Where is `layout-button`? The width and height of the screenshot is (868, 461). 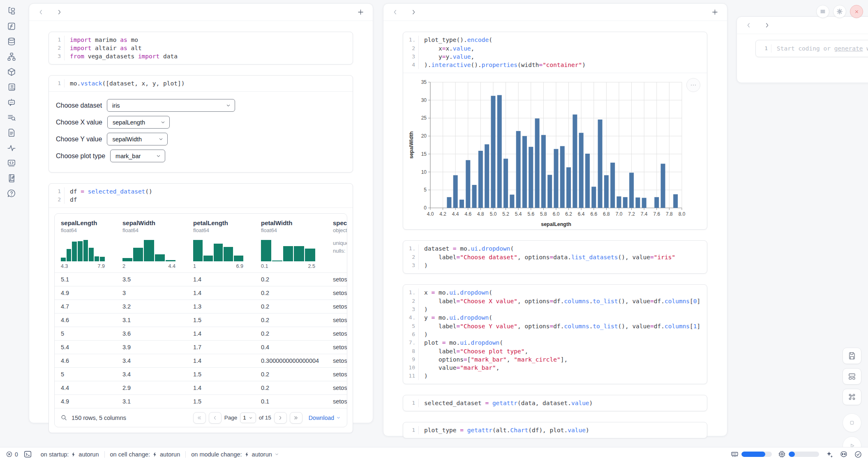 layout-button is located at coordinates (852, 376).